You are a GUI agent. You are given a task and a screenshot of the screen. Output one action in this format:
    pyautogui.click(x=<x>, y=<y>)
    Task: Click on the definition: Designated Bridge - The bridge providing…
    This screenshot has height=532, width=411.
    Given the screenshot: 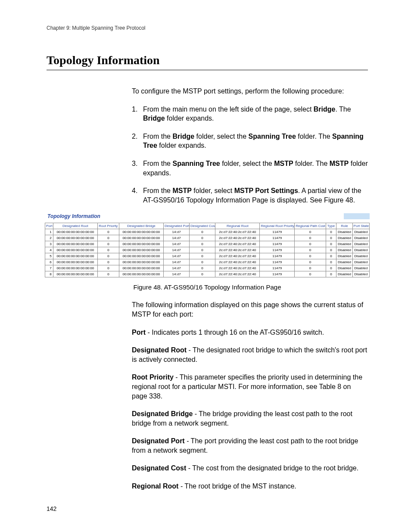 What is the action you would take?
    pyautogui.click(x=250, y=419)
    